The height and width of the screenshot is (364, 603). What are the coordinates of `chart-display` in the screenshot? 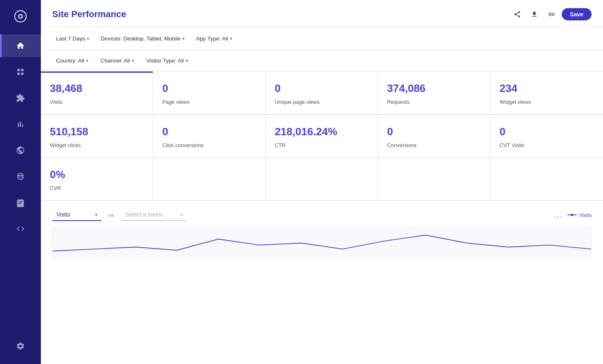 It's located at (322, 243).